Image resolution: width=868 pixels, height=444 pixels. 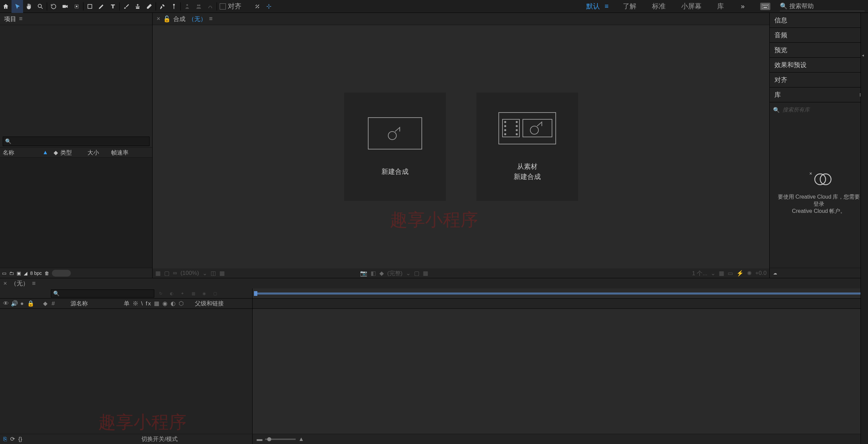 I want to click on type-tool-icon, so click(x=113, y=6).